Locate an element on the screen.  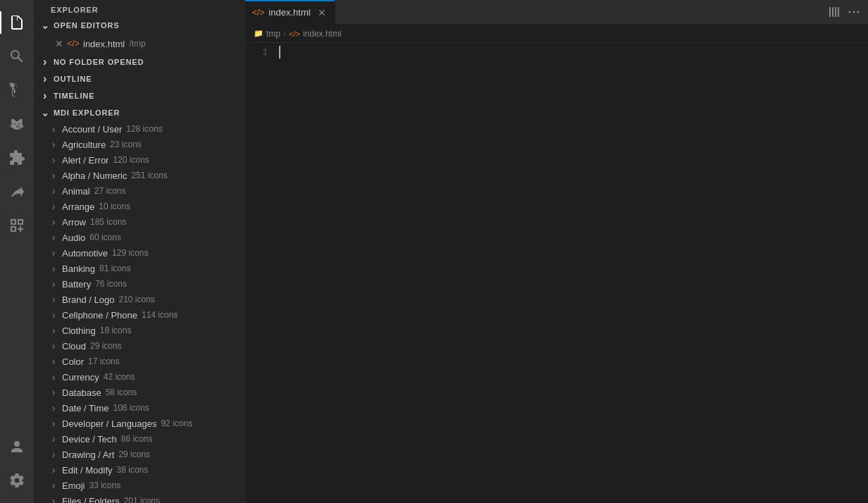
activity-bar-explorer is located at coordinates (17, 23).